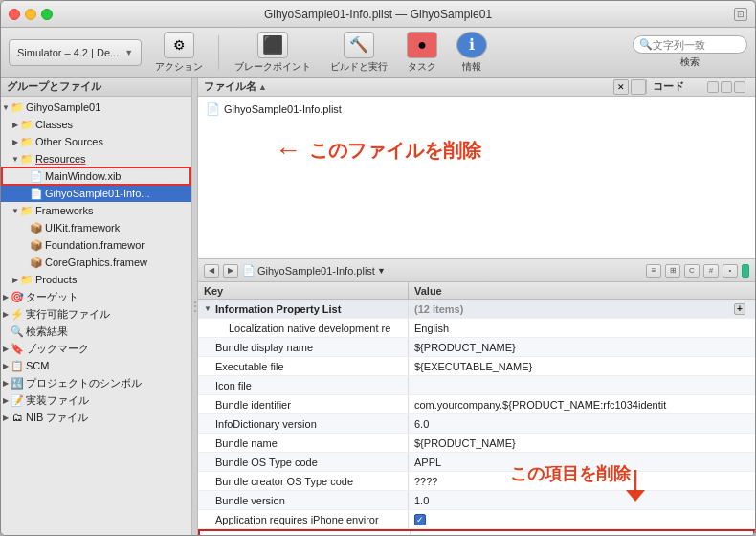 This screenshot has height=536, width=756. What do you see at coordinates (745, 271) in the screenshot?
I see `plist-lock-icon` at bounding box center [745, 271].